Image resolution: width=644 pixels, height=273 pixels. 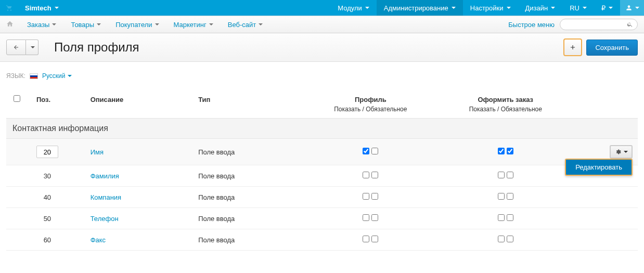 What do you see at coordinates (105, 218) in the screenshot?
I see `field-link: Телефон` at bounding box center [105, 218].